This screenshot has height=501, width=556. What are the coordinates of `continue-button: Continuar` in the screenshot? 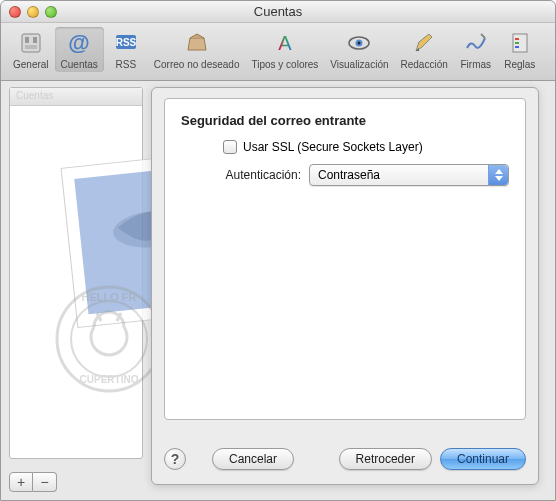 It's located at (483, 459).